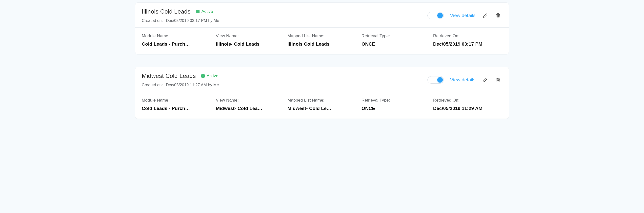 The image size is (644, 213). I want to click on card-head: Illinois Cold Leads Active Created on: D…, so click(322, 15).